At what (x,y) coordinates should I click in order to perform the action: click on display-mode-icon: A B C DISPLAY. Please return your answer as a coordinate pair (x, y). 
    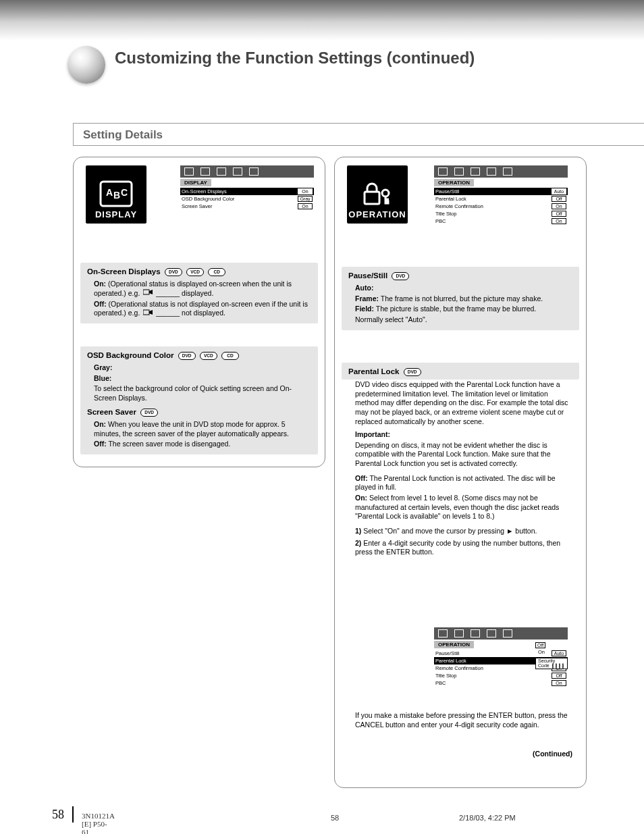
    Looking at the image, I should click on (116, 194).